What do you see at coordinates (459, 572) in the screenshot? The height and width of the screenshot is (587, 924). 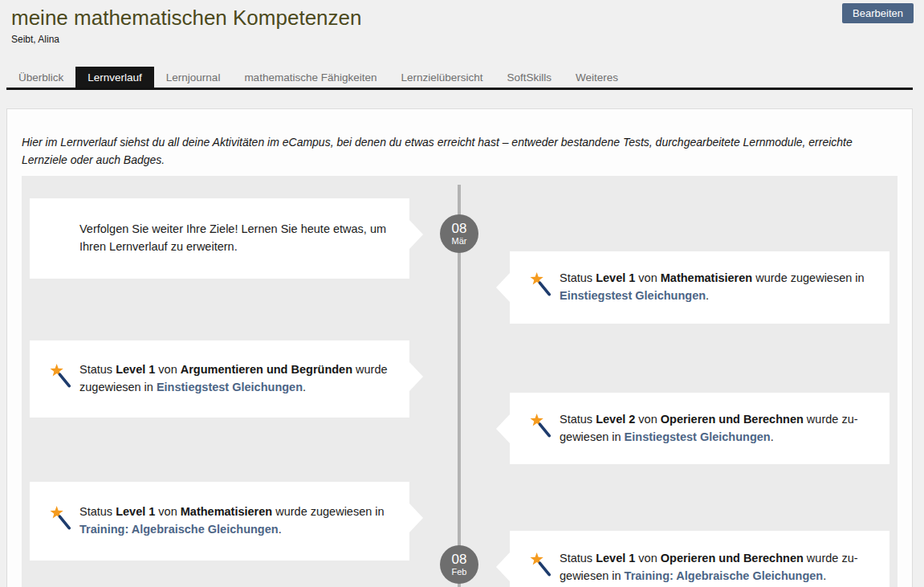 I see `badge-month: Feb` at bounding box center [459, 572].